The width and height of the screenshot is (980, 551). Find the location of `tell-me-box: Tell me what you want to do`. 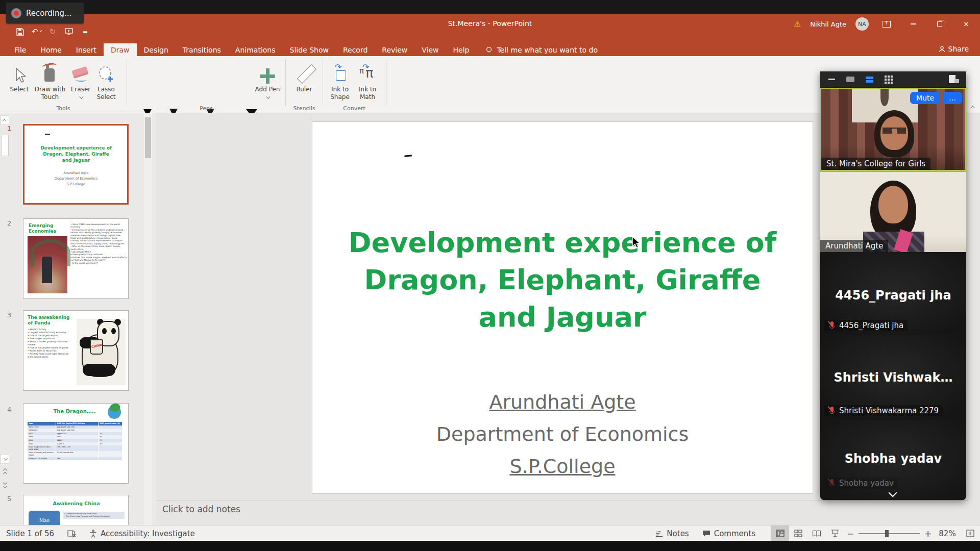

tell-me-box: Tell me what you want to do is located at coordinates (542, 50).